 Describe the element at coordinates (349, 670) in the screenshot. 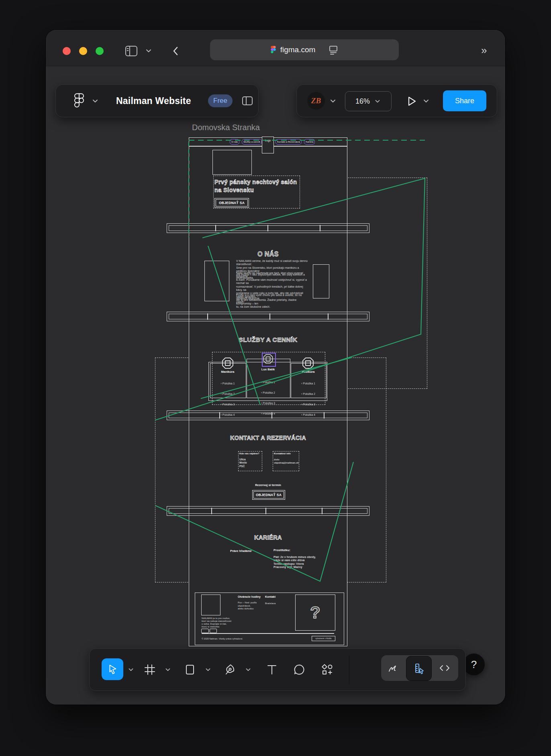

I see `dock-separator` at that location.